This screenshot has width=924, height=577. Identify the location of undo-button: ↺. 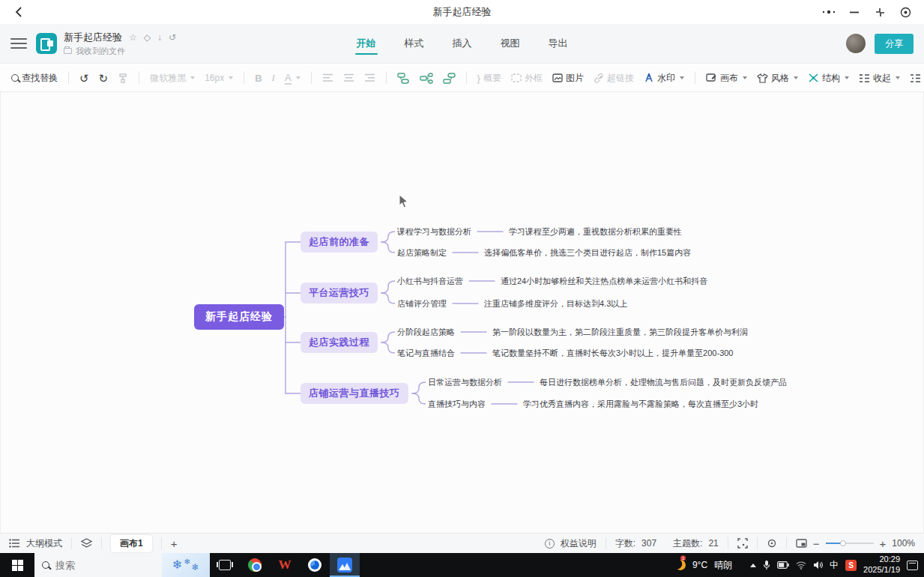
(84, 78).